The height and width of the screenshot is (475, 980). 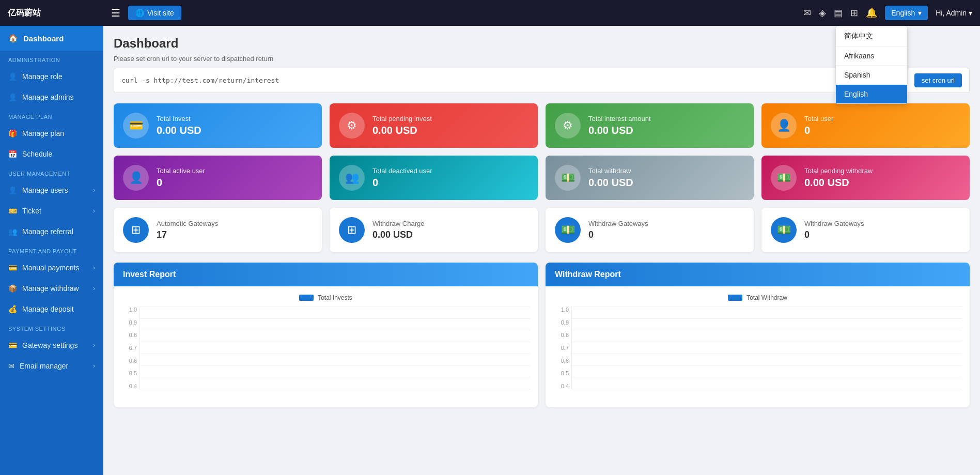 What do you see at coordinates (906, 13) in the screenshot?
I see `language-button: English ▾` at bounding box center [906, 13].